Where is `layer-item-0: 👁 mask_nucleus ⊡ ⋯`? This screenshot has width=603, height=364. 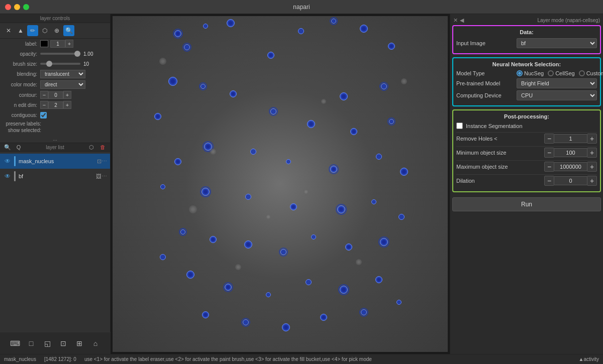
layer-item-0: 👁 mask_nucleus ⊡ ⋯ is located at coordinates (55, 161).